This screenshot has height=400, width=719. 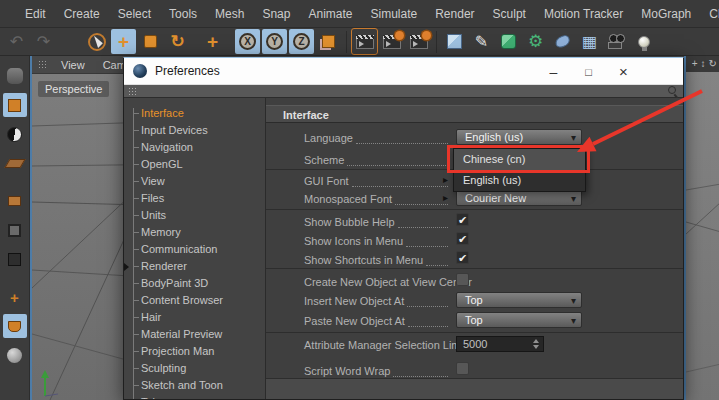 I want to click on render-view-icon, so click(x=364, y=42).